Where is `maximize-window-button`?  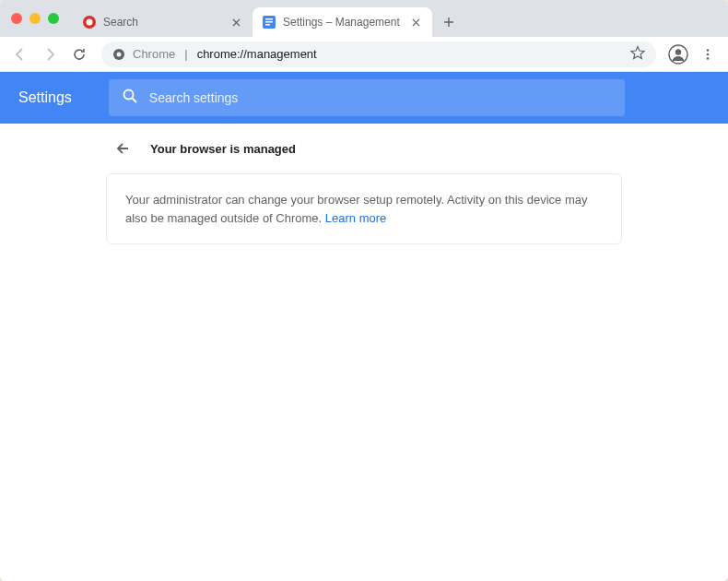
maximize-window-button is located at coordinates (53, 18).